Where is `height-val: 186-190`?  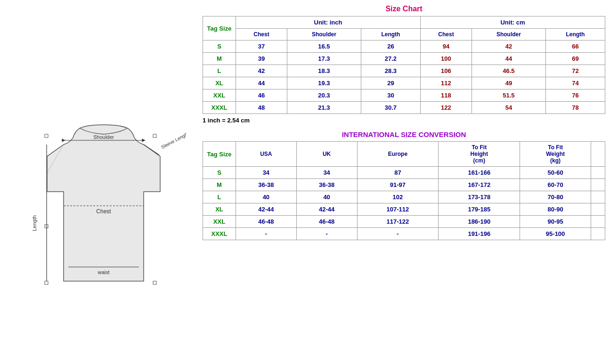 height-val: 186-190 is located at coordinates (480, 222).